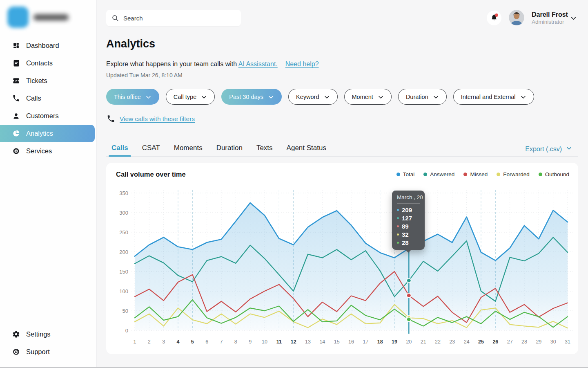 This screenshot has width=588, height=368. Describe the element at coordinates (47, 334) in the screenshot. I see `sidebar-item-settings: Settings` at that location.